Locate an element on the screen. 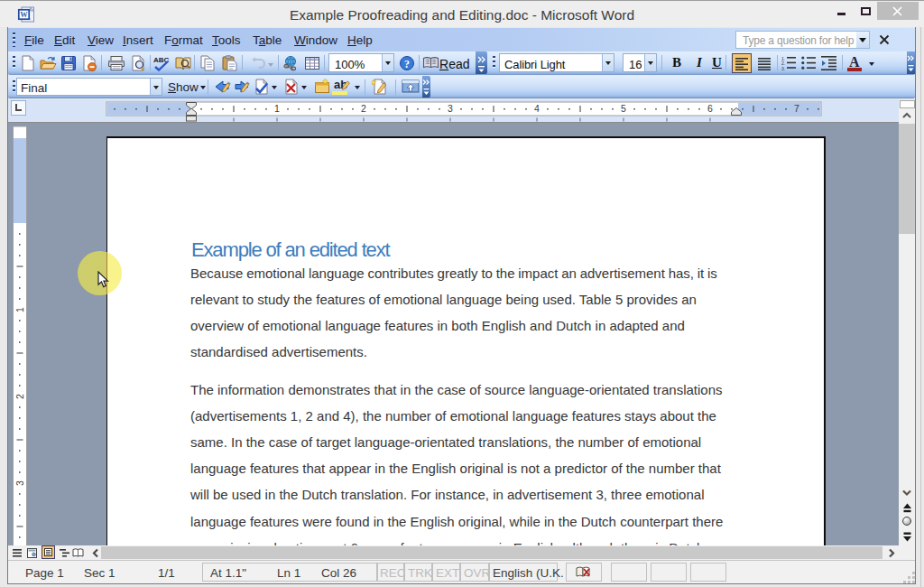 The width and height of the screenshot is (924, 587). svg-text: 5 is located at coordinates (624, 108).